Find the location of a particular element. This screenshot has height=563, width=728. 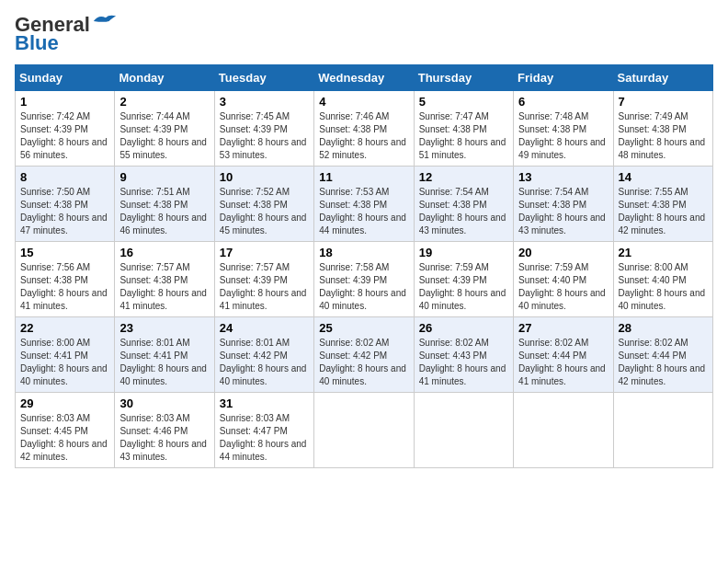

day-info: Sunrise: 7:42 AM Sunset: 4:39 PM Dayligh… is located at coordinates (64, 136).